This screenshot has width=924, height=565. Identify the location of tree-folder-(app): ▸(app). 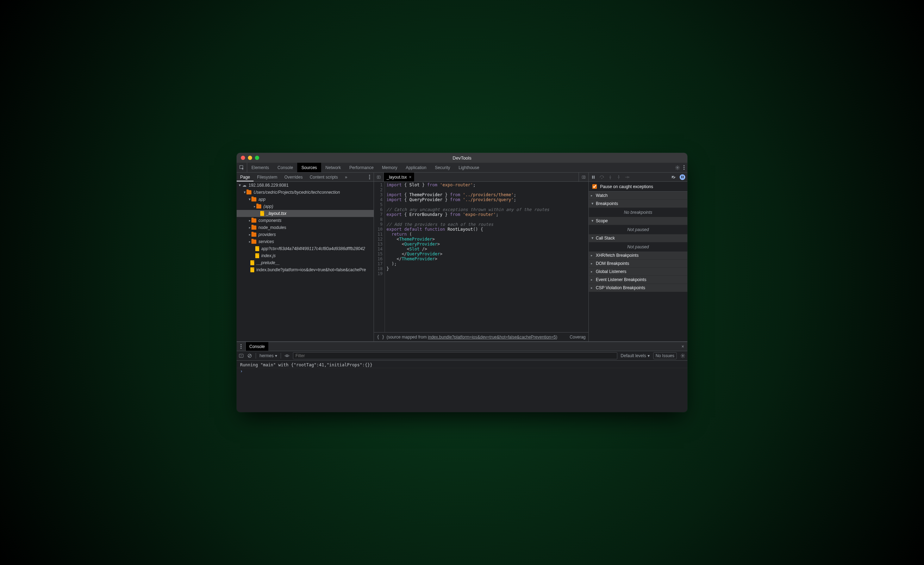
(305, 206).